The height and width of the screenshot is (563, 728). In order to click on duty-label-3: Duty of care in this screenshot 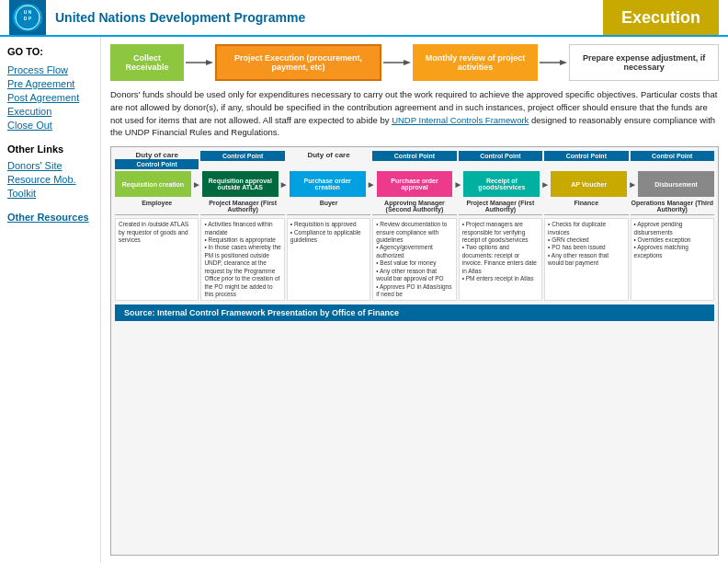, I will do `click(329, 155)`.